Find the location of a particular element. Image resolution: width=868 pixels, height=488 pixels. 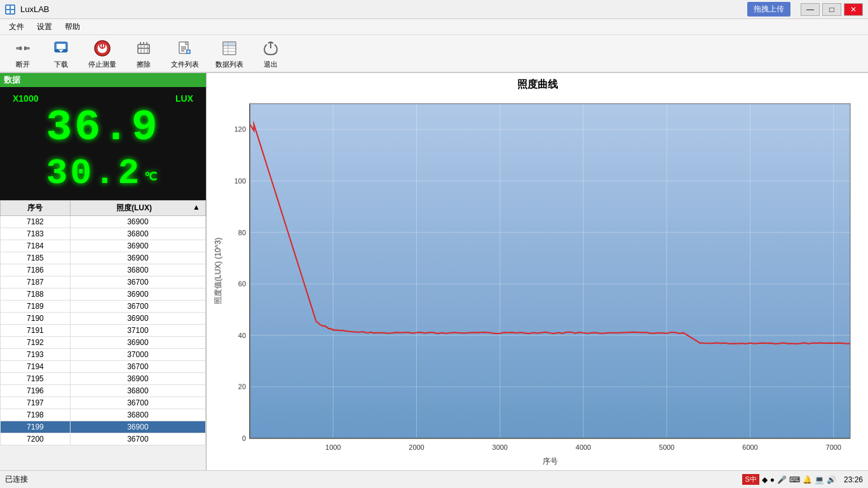

status-text: 已连接 is located at coordinates (17, 479).